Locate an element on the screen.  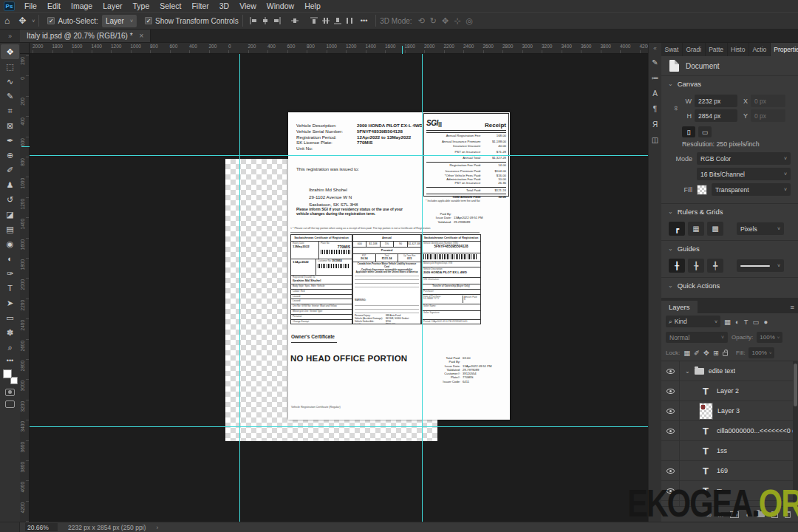
layer-row-125-a: T125 A is located at coordinates (730, 504).